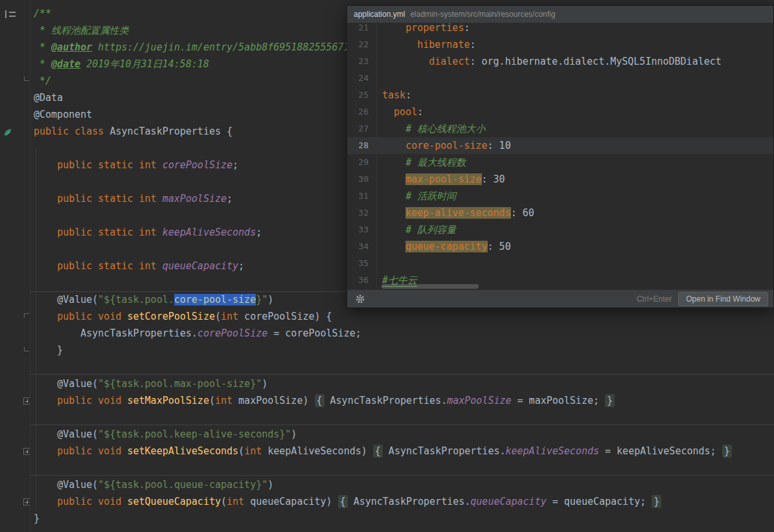 The width and height of the screenshot is (774, 532). Describe the element at coordinates (8, 133) in the screenshot. I see `spring-bean-icon` at that location.